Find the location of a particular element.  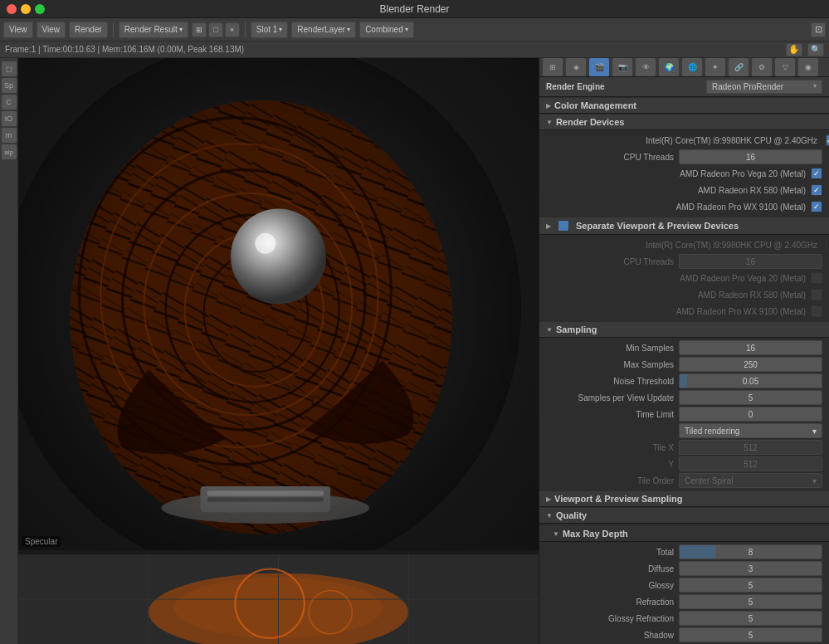

vp-gpu1-label: AMD Radeon Pro Vega 20 (Metal) is located at coordinates (743, 279).